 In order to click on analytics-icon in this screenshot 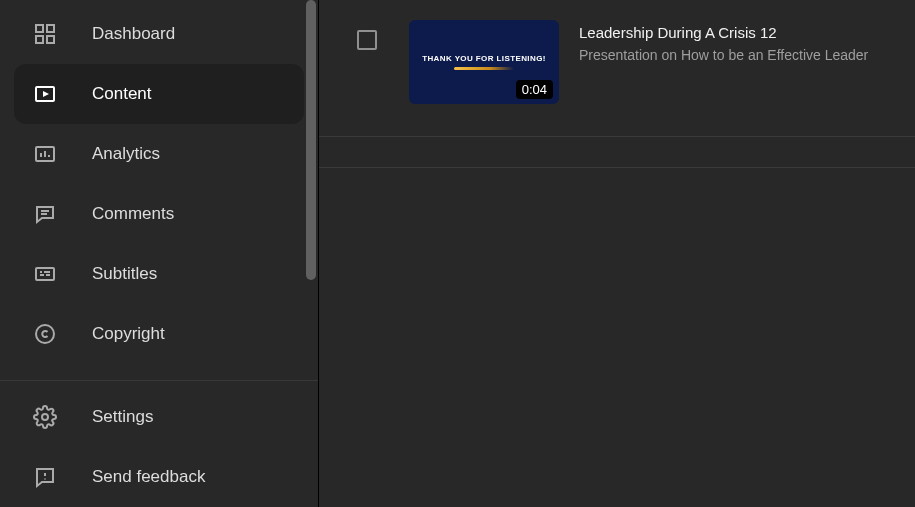, I will do `click(45, 154)`.